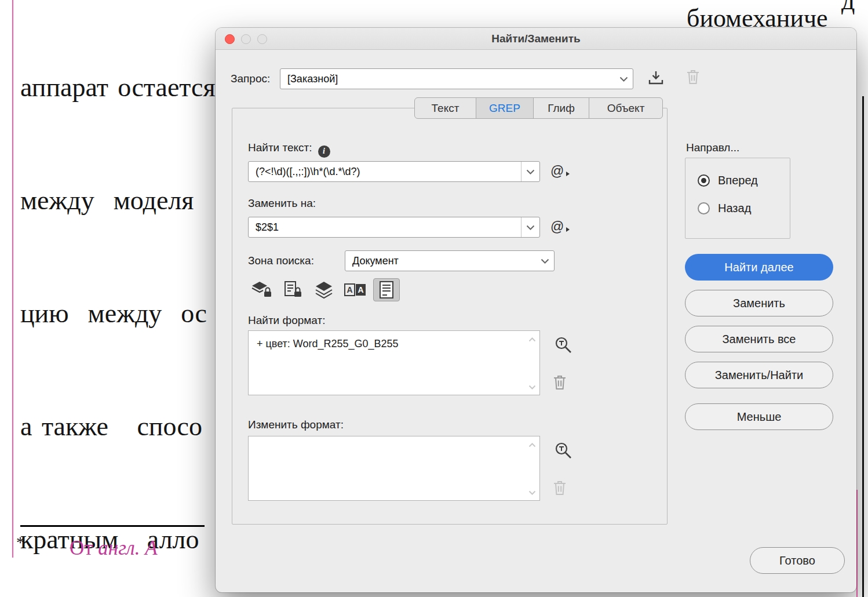  I want to click on tab-grep: GREP, so click(505, 108).